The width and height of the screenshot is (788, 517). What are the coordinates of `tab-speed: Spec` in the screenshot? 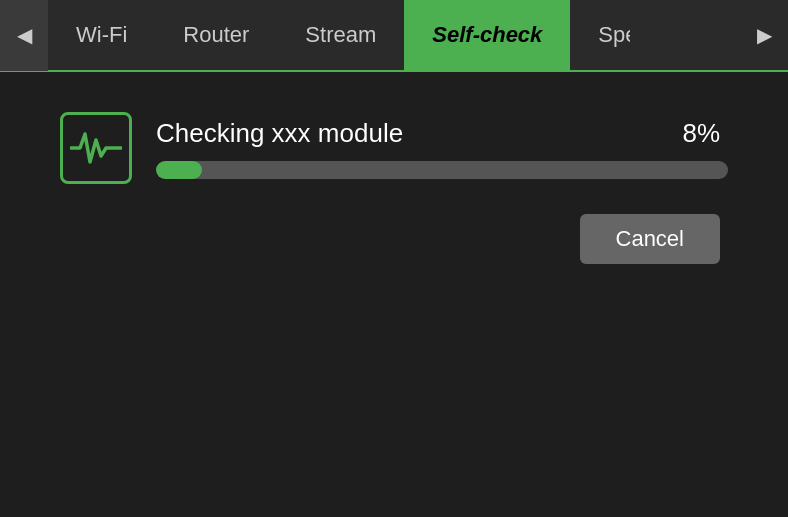 It's located at (600, 36).